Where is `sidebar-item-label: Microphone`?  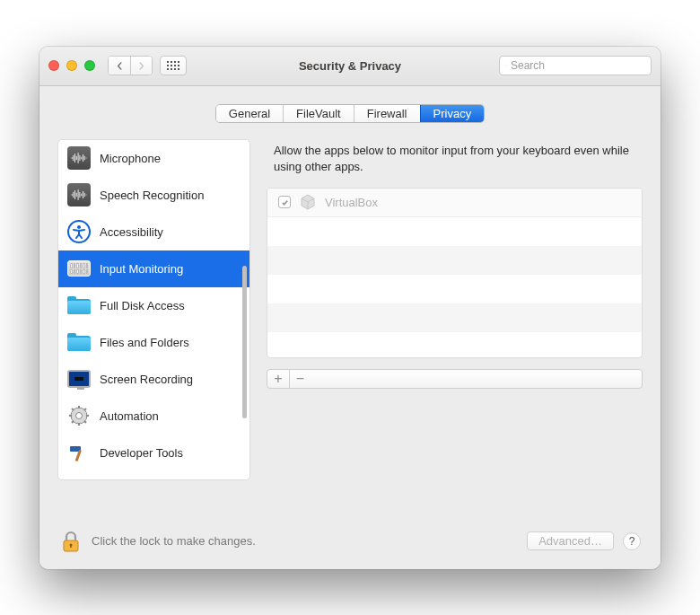
sidebar-item-label: Microphone is located at coordinates (130, 158).